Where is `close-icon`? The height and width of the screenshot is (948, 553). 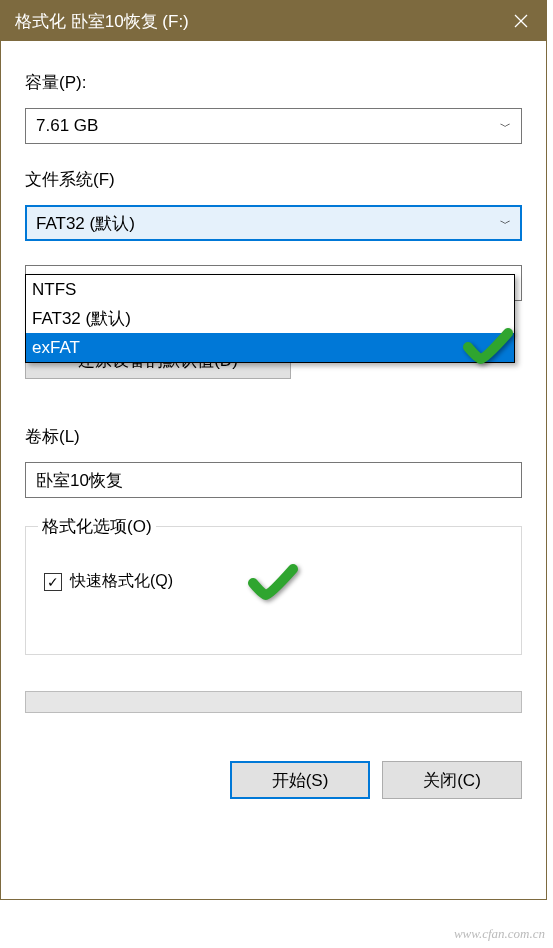 close-icon is located at coordinates (521, 21).